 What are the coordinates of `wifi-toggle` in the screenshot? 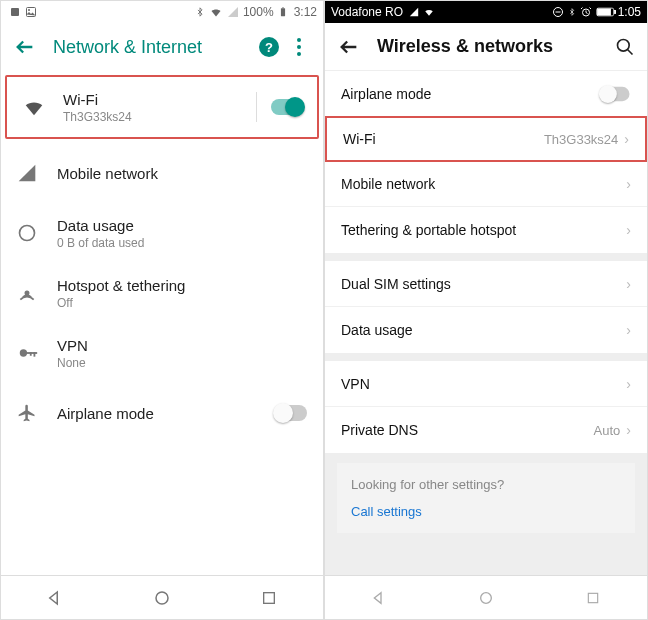 It's located at (286, 107).